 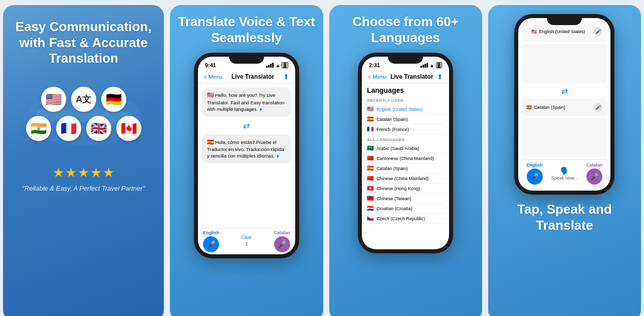 I want to click on lang-item-2: 🇫🇷 French (France), so click(x=405, y=129).